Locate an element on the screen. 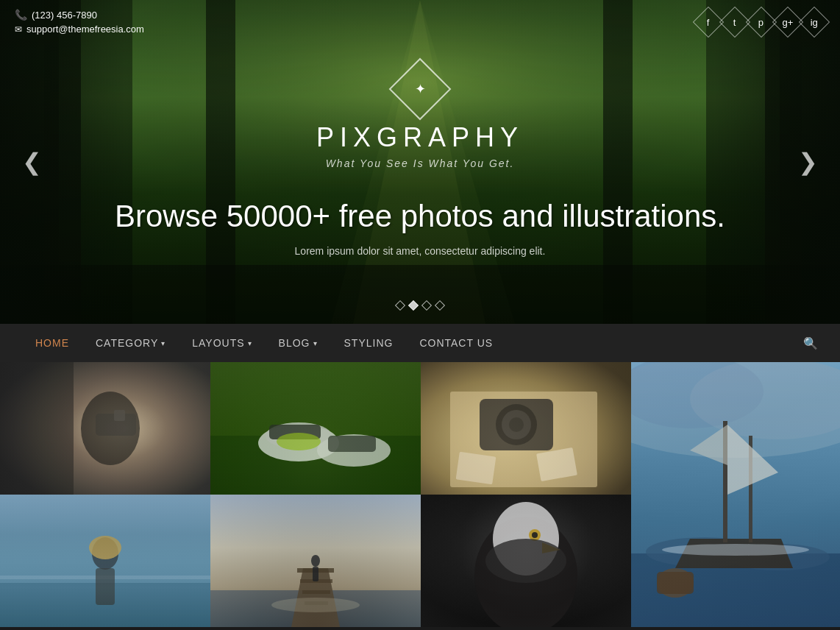  photo-girl-beach is located at coordinates (105, 561).